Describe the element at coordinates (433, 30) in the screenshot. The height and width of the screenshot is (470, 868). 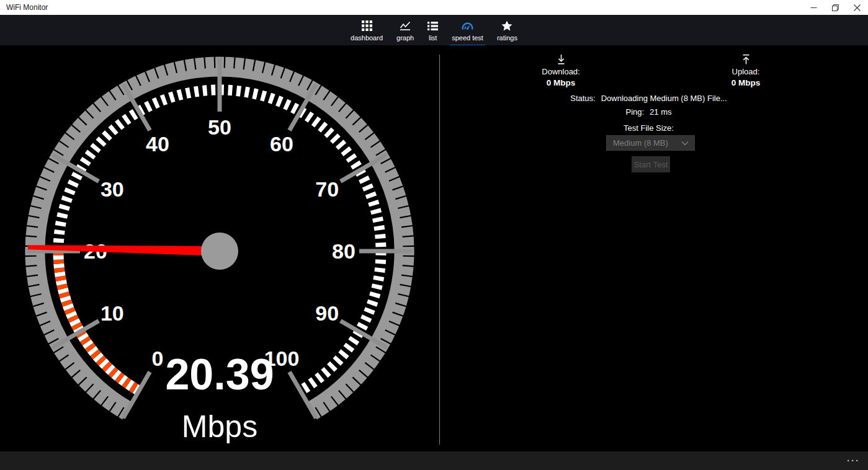
I see `tab-list: list` at that location.